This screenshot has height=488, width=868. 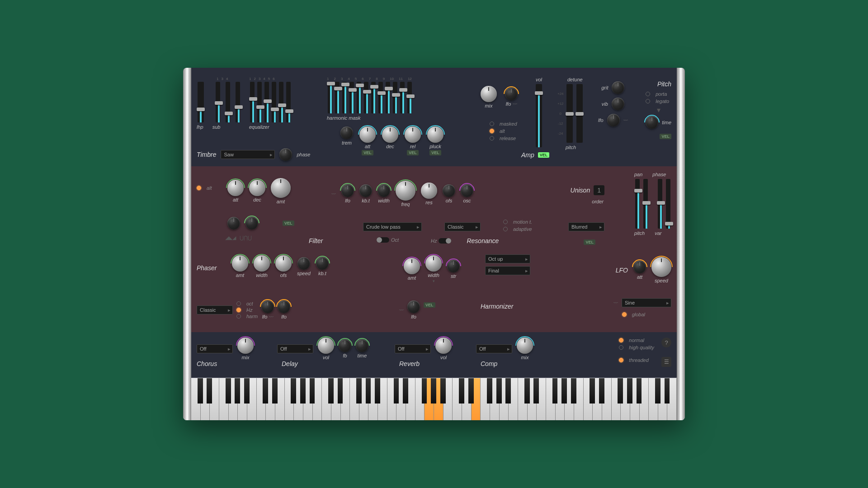 I want to click on delay-time-knob, so click(x=362, y=346).